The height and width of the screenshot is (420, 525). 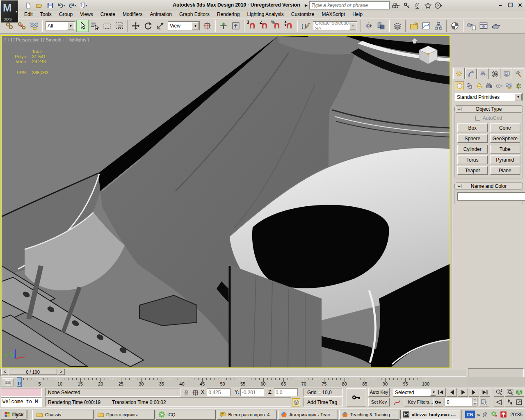 What do you see at coordinates (483, 74) in the screenshot?
I see `tab-hierarchy` at bounding box center [483, 74].